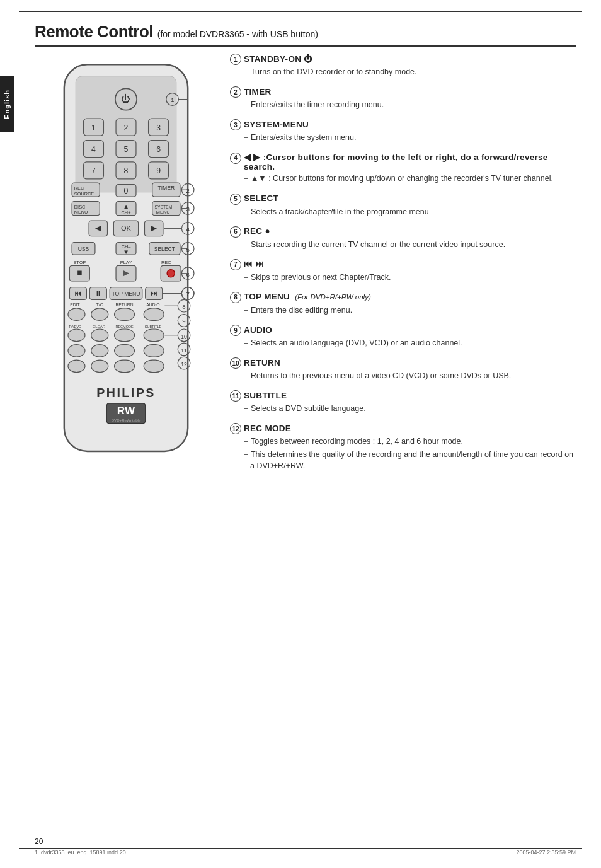 The height and width of the screenshot is (868, 601). Describe the element at coordinates (163, 212) in the screenshot. I see `svg-text: MENU` at that location.